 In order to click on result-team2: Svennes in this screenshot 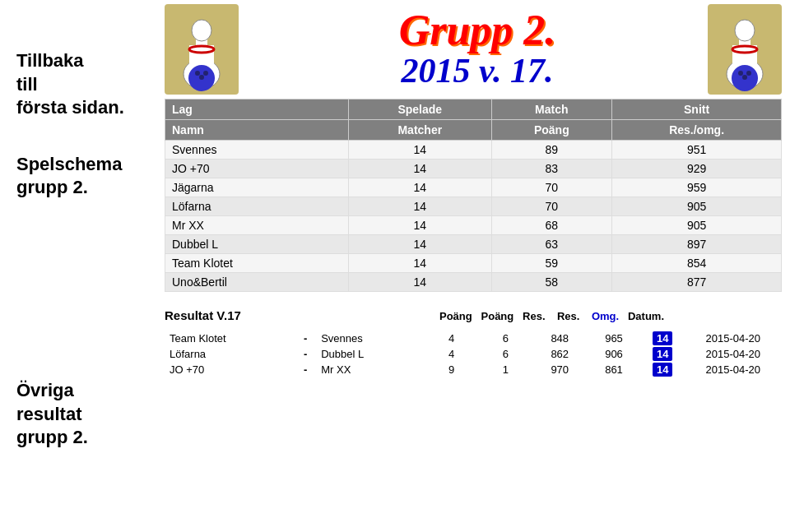, I will do `click(370, 339)`.